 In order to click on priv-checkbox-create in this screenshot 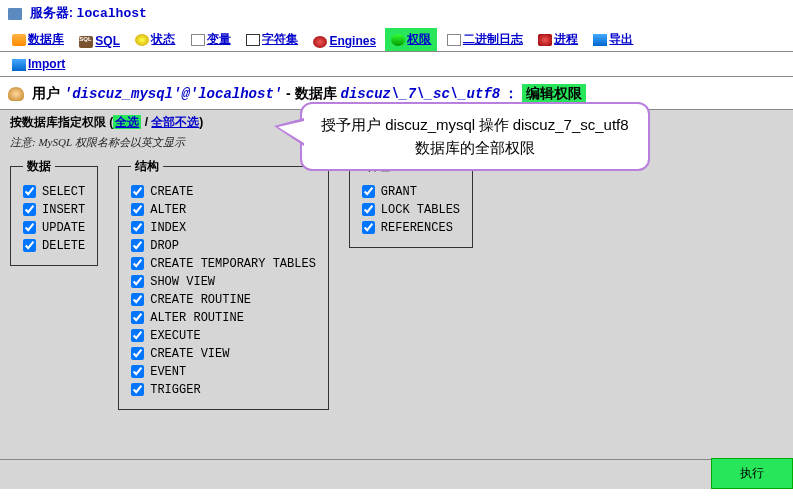, I will do `click(138, 192)`.